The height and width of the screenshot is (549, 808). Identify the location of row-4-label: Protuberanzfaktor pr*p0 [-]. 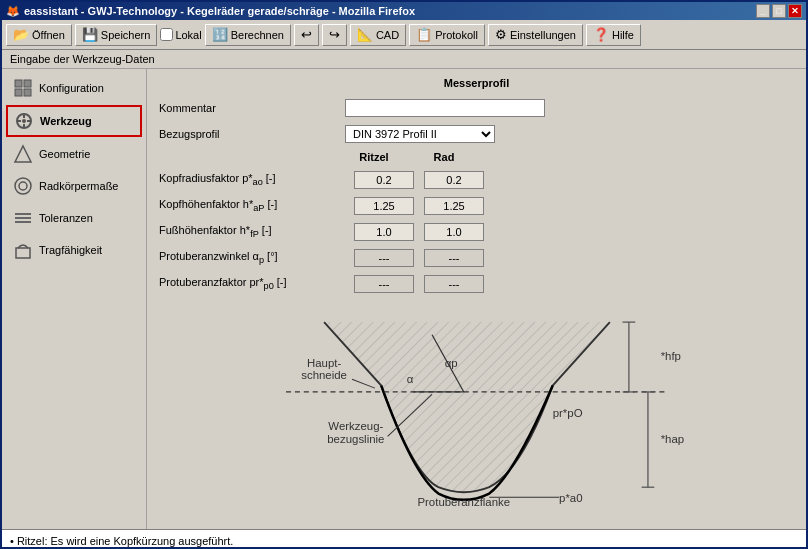
(256, 284).